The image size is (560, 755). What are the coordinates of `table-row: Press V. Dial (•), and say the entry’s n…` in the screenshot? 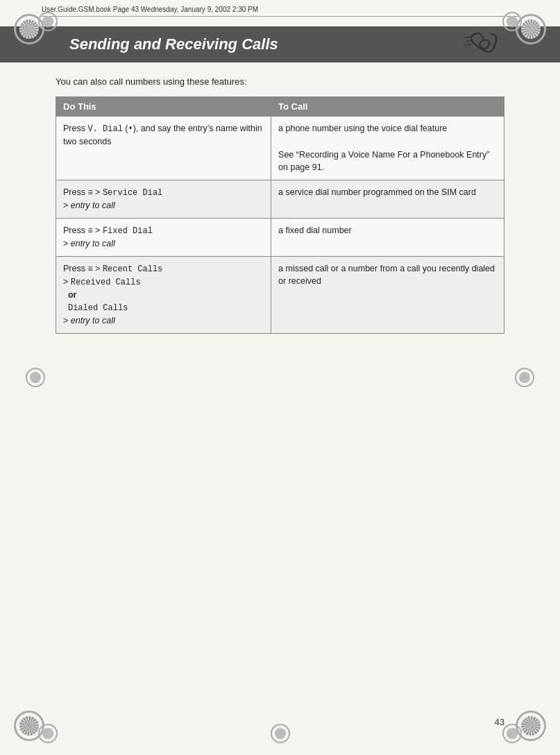 It's located at (280, 149).